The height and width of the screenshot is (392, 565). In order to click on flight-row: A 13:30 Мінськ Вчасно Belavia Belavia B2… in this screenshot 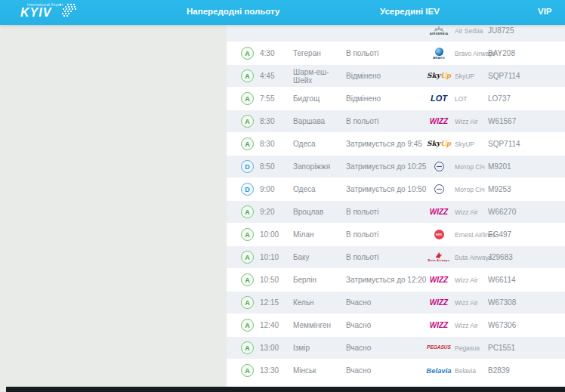, I will do `click(396, 370)`.